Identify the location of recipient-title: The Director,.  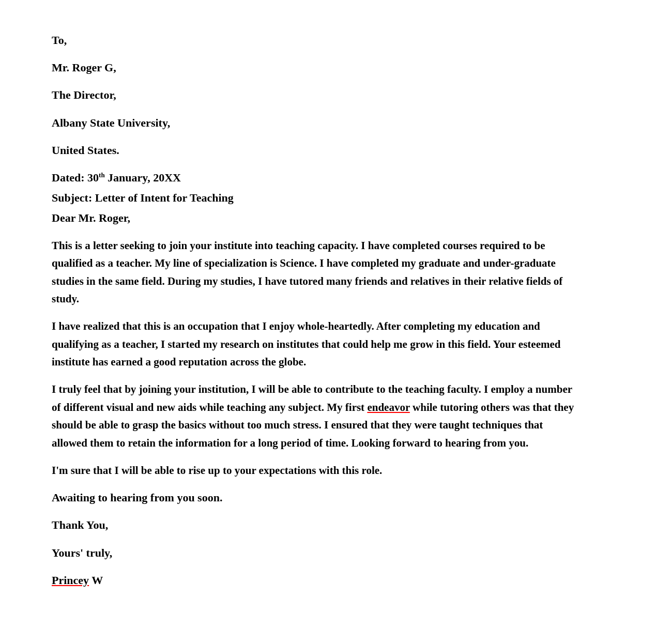
(315, 95).